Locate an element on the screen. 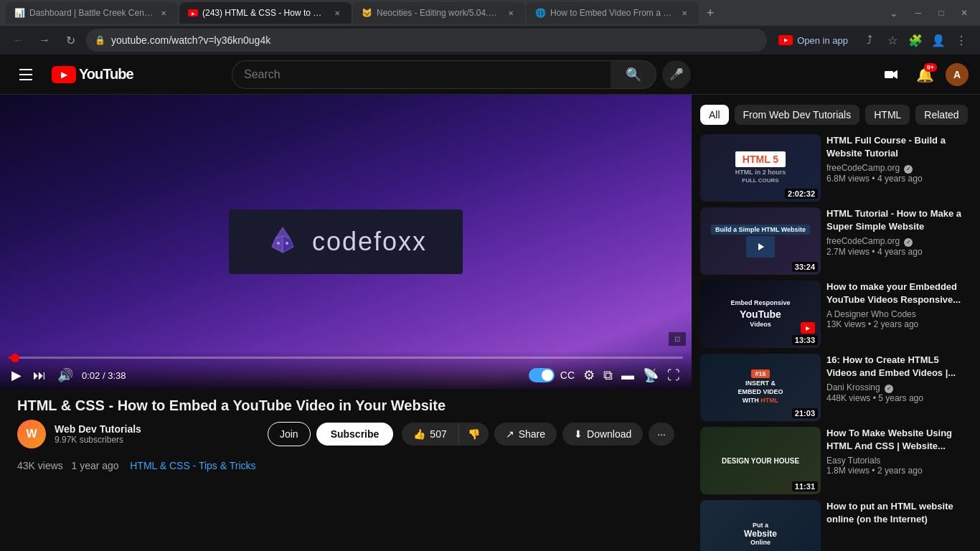 This screenshot has width=980, height=551. autoplay-toggle is located at coordinates (542, 375).